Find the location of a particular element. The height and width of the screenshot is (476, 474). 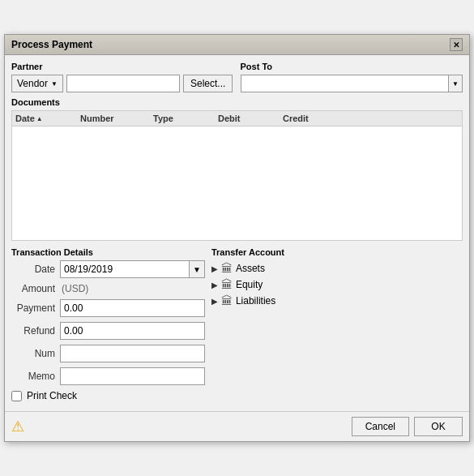

refund-row: Refund is located at coordinates (109, 331).